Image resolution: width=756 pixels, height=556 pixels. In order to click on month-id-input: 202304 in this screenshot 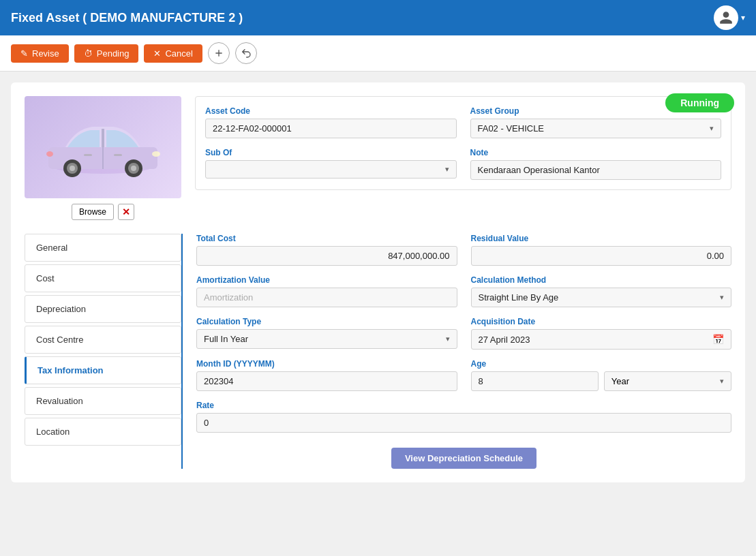, I will do `click(327, 382)`.